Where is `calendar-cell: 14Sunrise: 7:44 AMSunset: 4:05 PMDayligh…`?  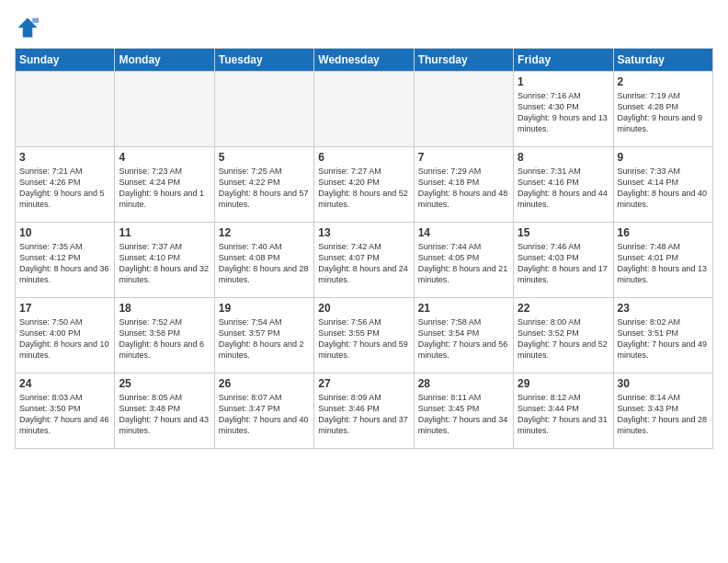 calendar-cell: 14Sunrise: 7:44 AMSunset: 4:05 PMDayligh… is located at coordinates (463, 260).